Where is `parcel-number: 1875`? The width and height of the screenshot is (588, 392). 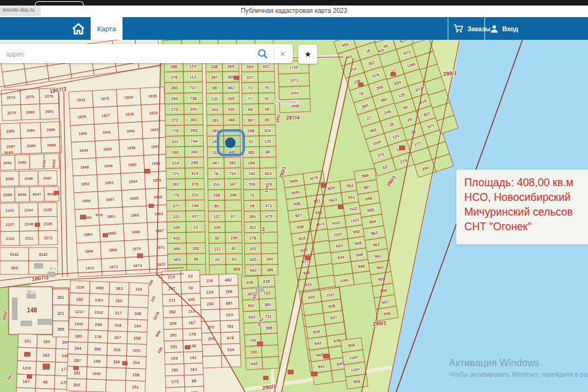 parcel-number: 1875 is located at coordinates (105, 99).